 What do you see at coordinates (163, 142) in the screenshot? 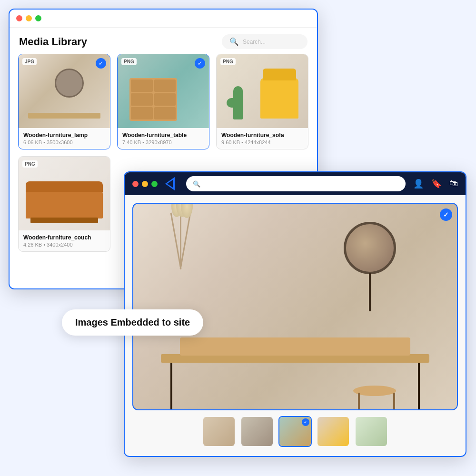
I see `card-meta-table: 7.40 KB • 3290x8970` at bounding box center [163, 142].